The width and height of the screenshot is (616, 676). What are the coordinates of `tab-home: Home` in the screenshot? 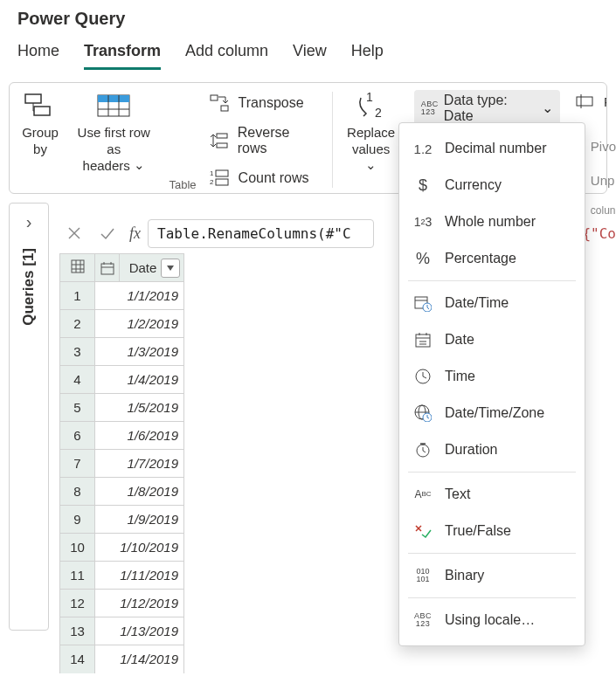 It's located at (38, 56).